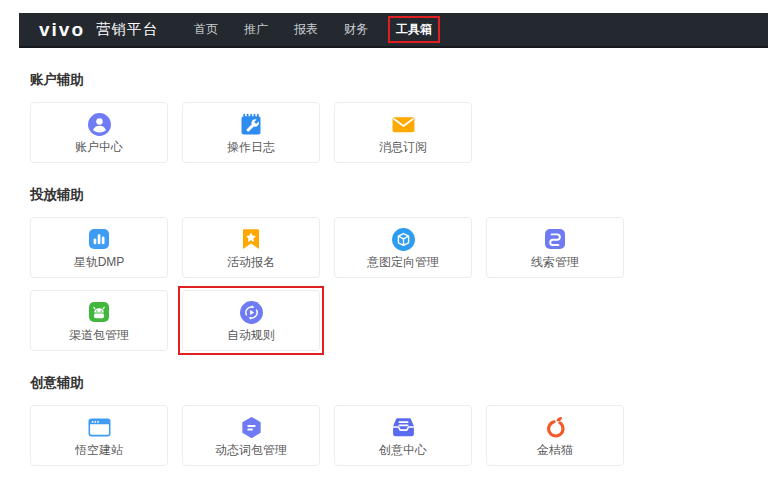 This screenshot has height=478, width=779. Describe the element at coordinates (555, 262) in the screenshot. I see `card-label: 线索管理` at that location.